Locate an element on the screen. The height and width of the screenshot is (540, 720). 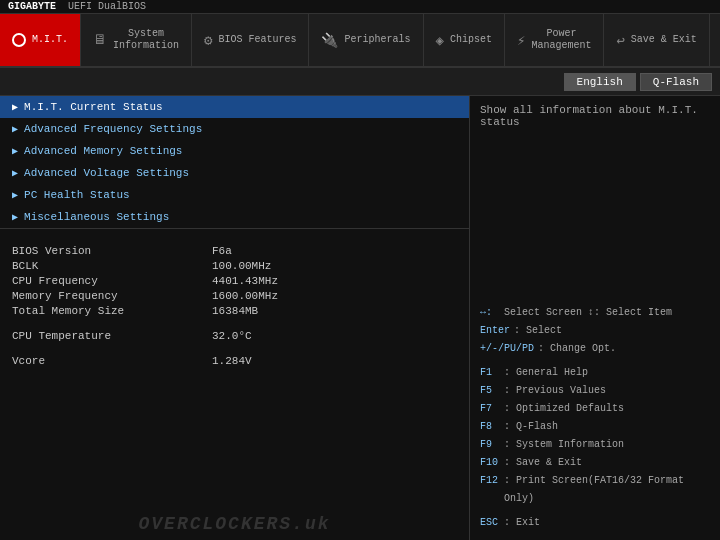
menu-item-0: ▶M.I.T. Current Status is located at coordinates (234, 107).